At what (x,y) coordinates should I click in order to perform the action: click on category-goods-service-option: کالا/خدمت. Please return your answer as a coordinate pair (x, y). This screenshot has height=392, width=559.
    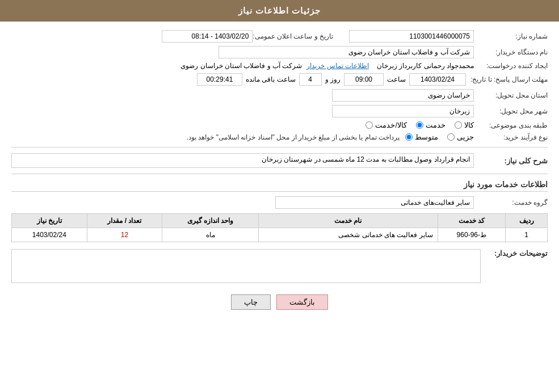
    Looking at the image, I should click on (386, 125).